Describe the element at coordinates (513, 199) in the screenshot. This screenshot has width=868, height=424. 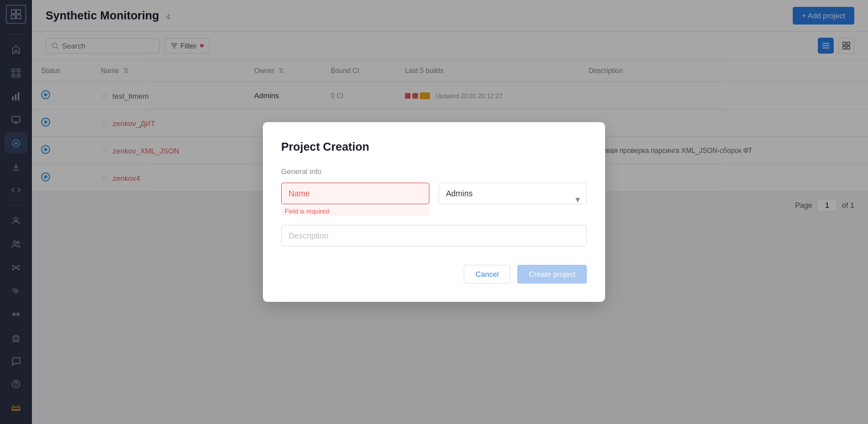
I see `owner-select-wrapper: Admins` at that location.